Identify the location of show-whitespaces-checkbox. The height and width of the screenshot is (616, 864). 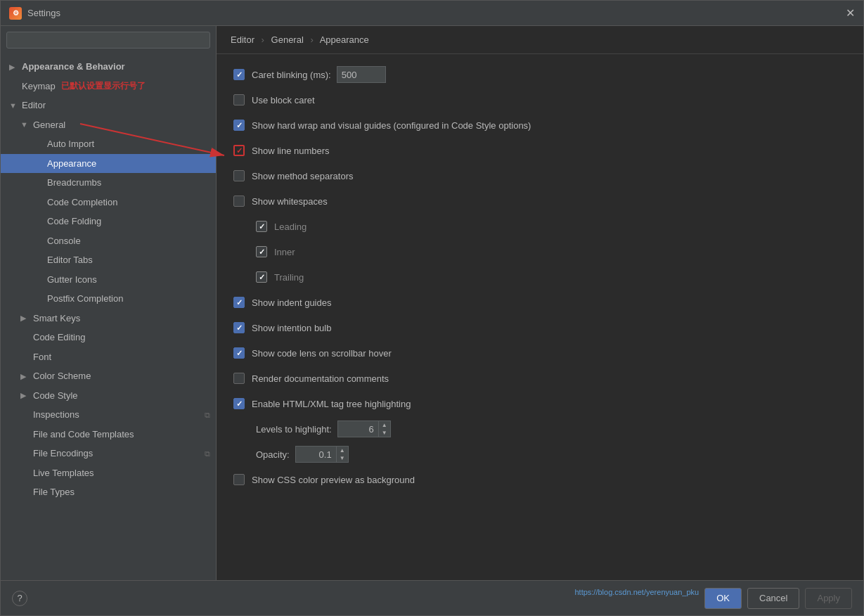
(239, 201).